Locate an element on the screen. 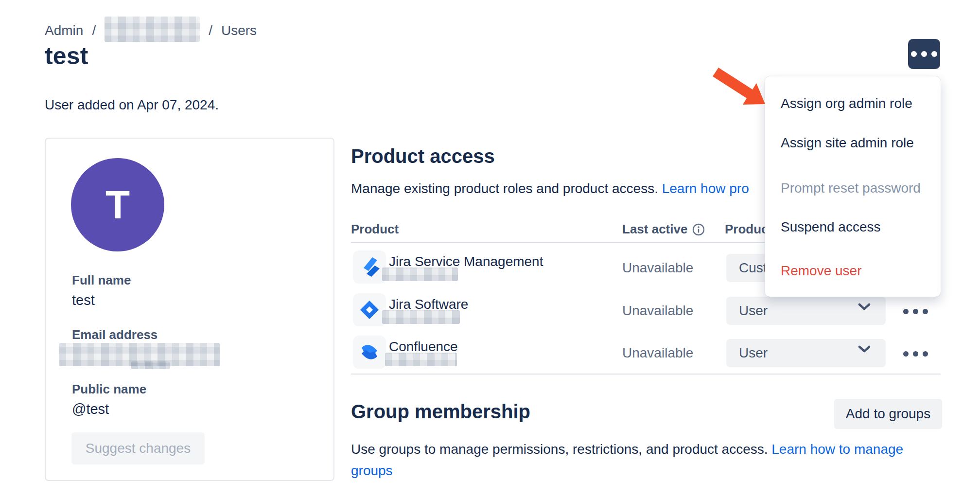  avatar-initial: T is located at coordinates (118, 205).